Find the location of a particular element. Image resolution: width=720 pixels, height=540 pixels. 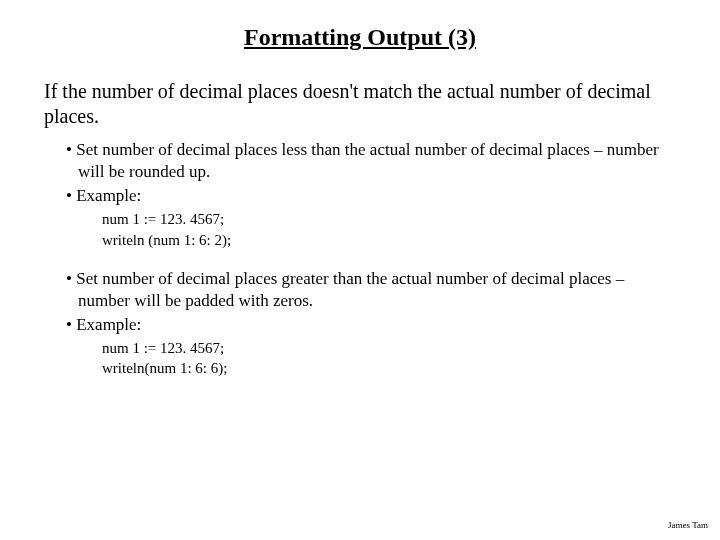

bullet-list-1: Set number of decimal places less than t… is located at coordinates (360, 173).